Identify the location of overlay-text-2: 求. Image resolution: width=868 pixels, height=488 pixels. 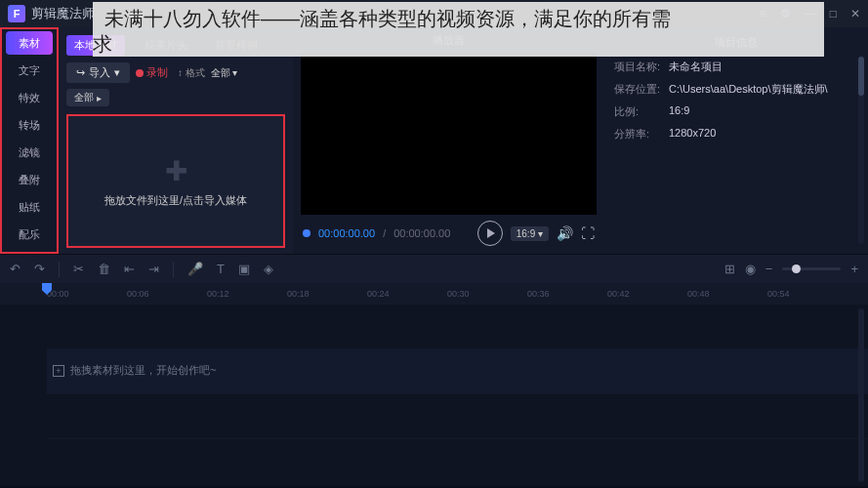
(103, 44).